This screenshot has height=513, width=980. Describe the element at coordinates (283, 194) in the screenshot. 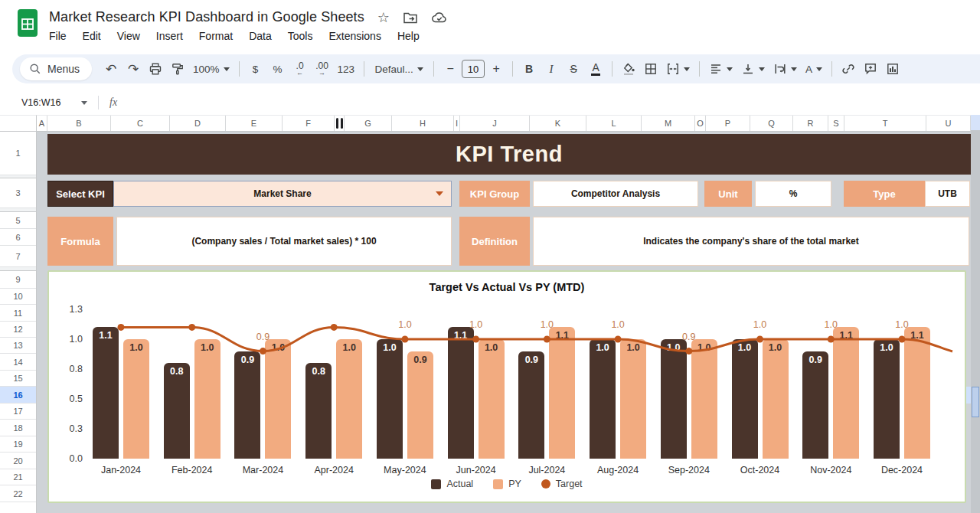

I see `select-kpi-dropdown: Market Share` at that location.